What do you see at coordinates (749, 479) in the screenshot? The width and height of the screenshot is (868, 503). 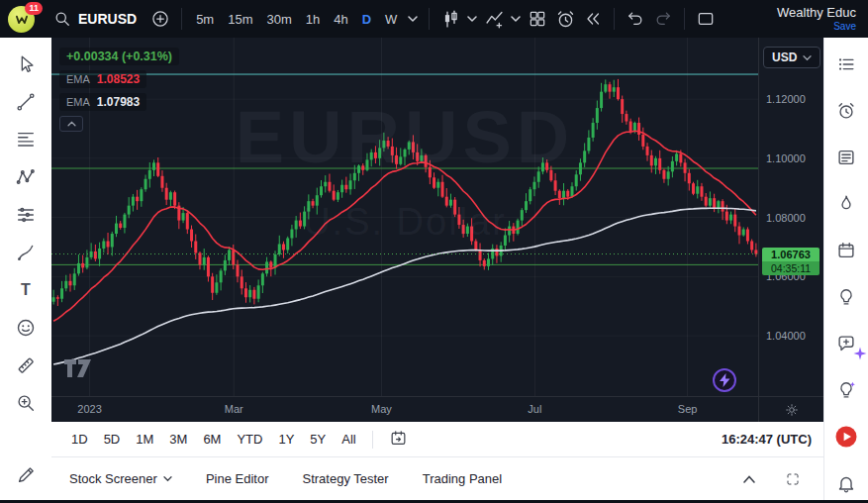 I see `panel-expand-button` at bounding box center [749, 479].